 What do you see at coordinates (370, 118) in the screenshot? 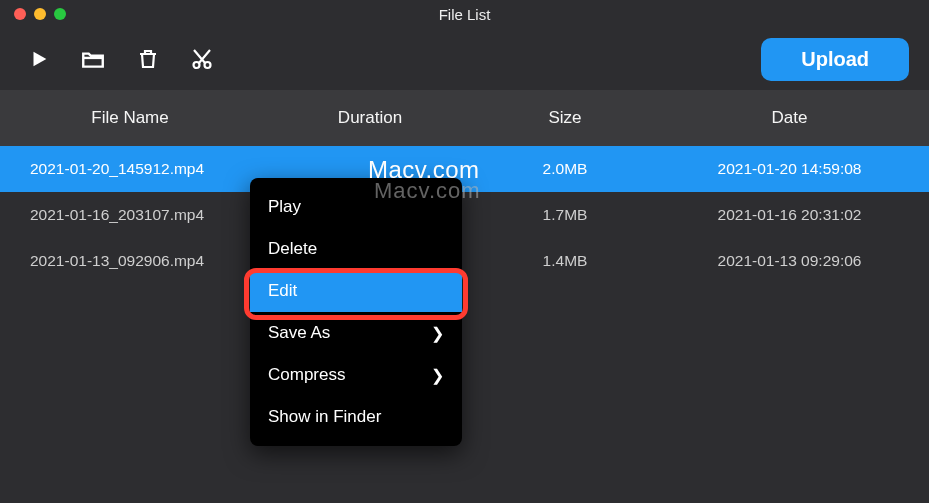
I see `header-duration: Duration` at bounding box center [370, 118].